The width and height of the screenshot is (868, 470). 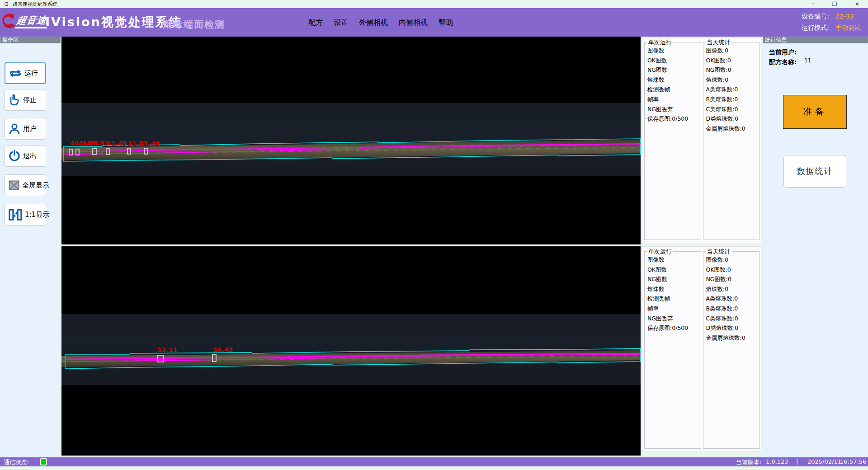 I want to click on measurement-label: 39.83, so click(x=99, y=143).